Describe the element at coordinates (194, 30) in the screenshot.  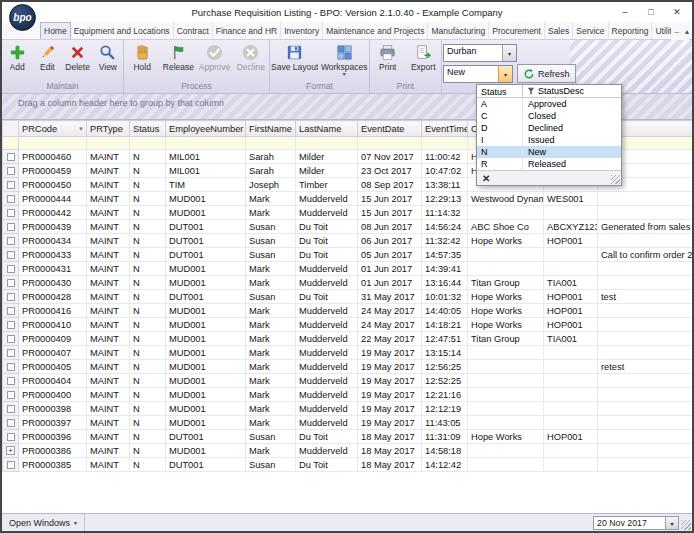
I see `tab-contract: Contract` at that location.